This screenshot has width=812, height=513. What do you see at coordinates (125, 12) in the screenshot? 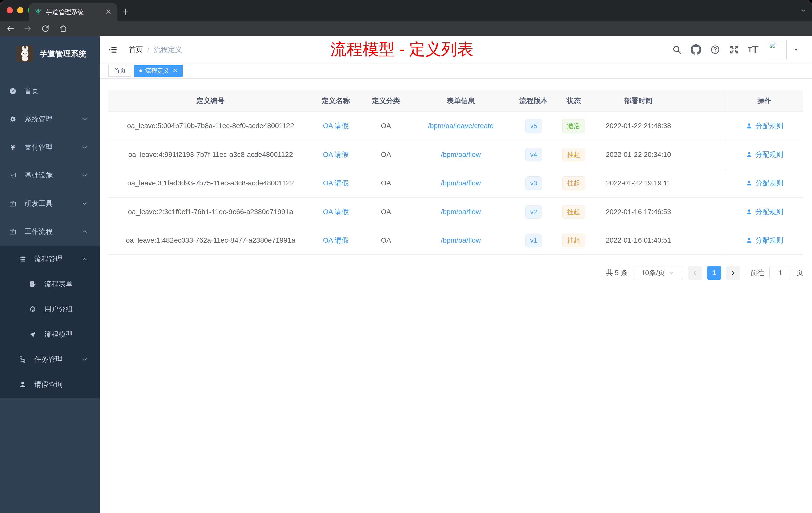
I see `new-tab-button` at bounding box center [125, 12].